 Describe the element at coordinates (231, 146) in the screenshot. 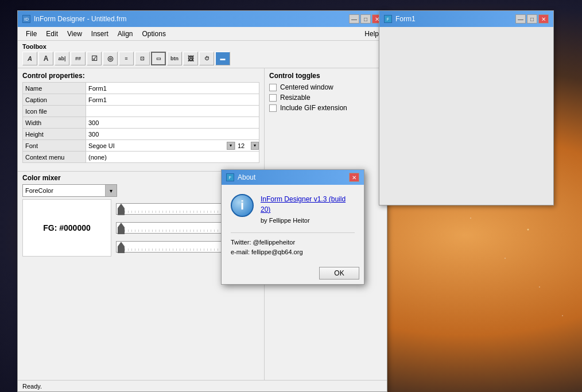

I see `font-dropdown-arrow: ▾` at that location.